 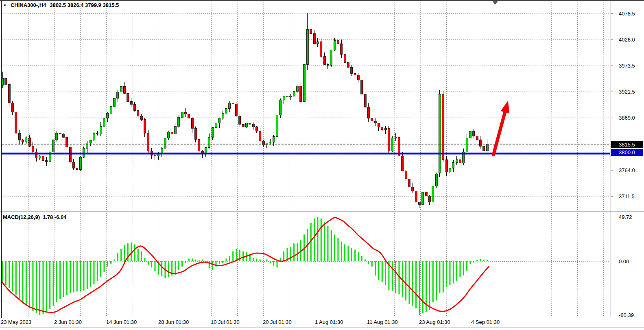 I want to click on date-axis-label: 11 Aug 01:30, so click(x=382, y=322).